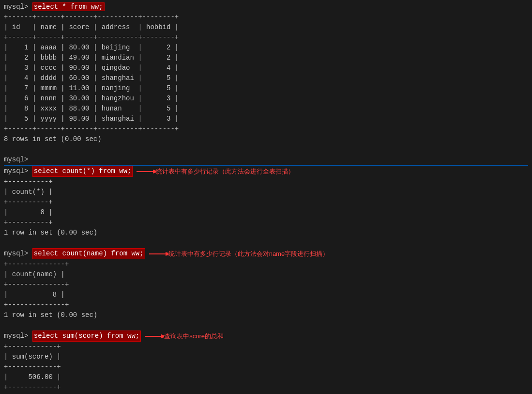 The height and width of the screenshot is (394, 532). I want to click on result-text-3: 1 row in set (0.00 sec), so click(266, 315).